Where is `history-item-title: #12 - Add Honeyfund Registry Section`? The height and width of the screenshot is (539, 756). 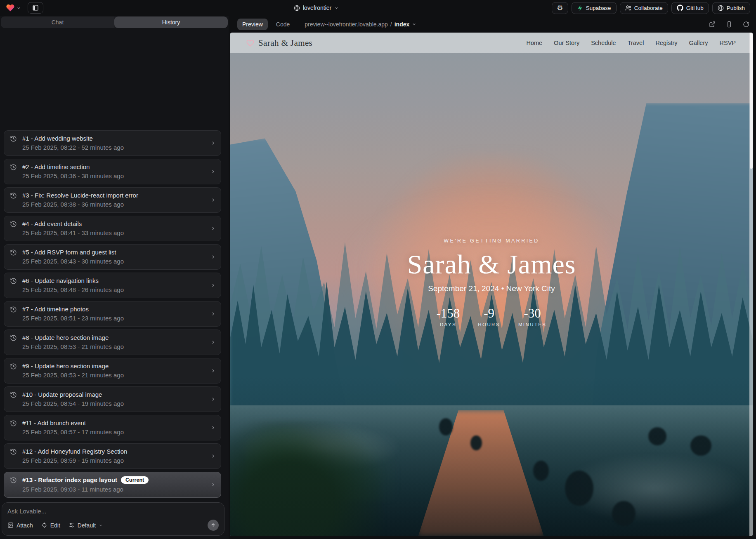
history-item-title: #12 - Add Honeyfund Registry Section is located at coordinates (75, 451).